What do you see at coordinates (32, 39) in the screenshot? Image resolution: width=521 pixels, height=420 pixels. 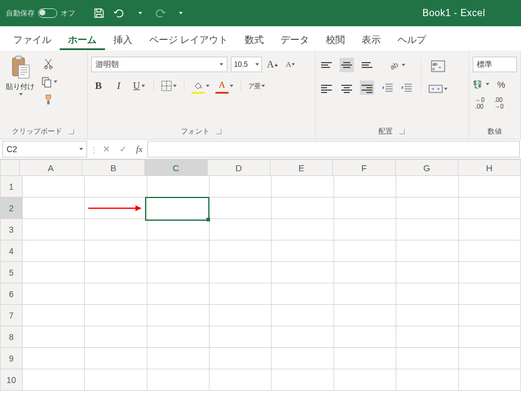 I see `tab-file: ファイル` at bounding box center [32, 39].